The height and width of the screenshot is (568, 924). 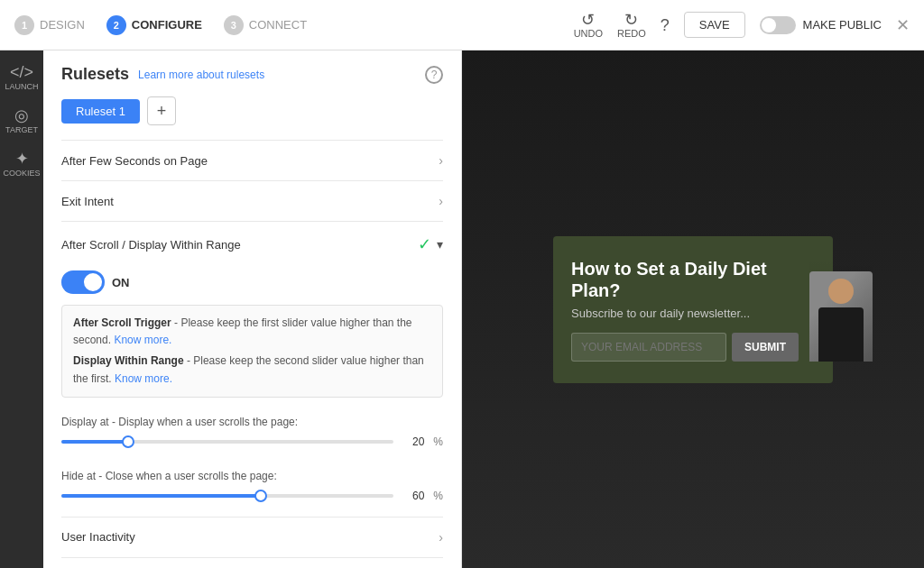 I want to click on person-body, so click(x=841, y=334).